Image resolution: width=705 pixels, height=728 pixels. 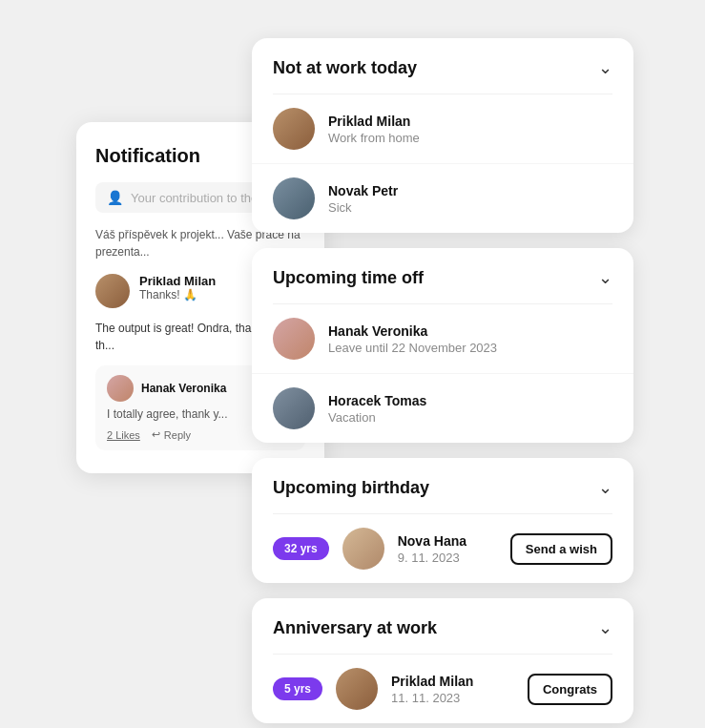 I want to click on person-status: Sick, so click(x=470, y=208).